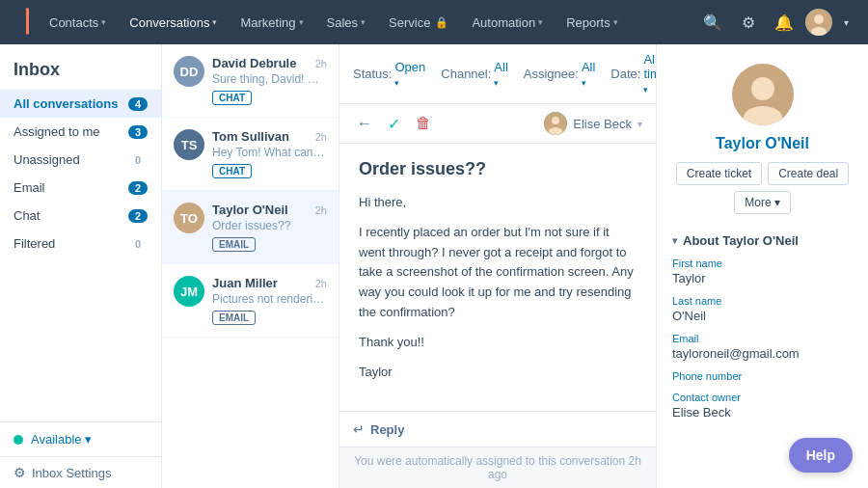 Image resolution: width=868 pixels, height=488 pixels. I want to click on lock-icon: 🔒, so click(442, 23).